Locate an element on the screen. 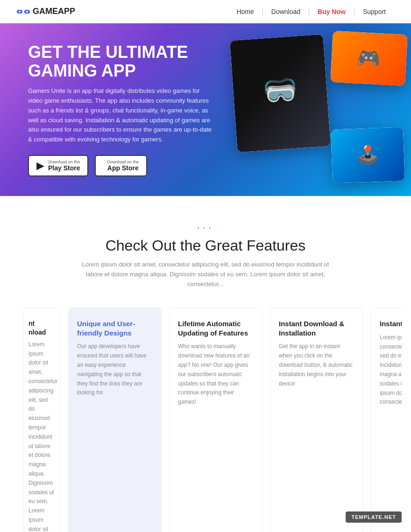  android-icon: ▶ is located at coordinates (40, 166).